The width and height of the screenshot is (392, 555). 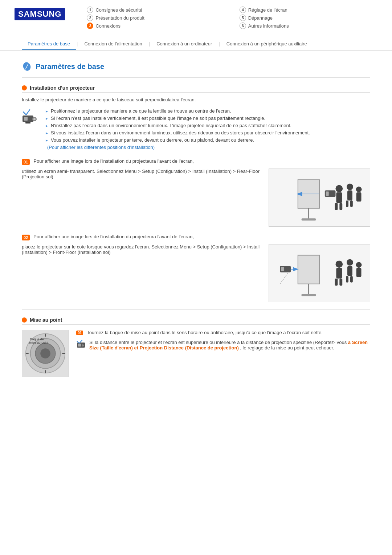 What do you see at coordinates (39, 343) in the screenshot?
I see `svg-text: mise au point` at bounding box center [39, 343].